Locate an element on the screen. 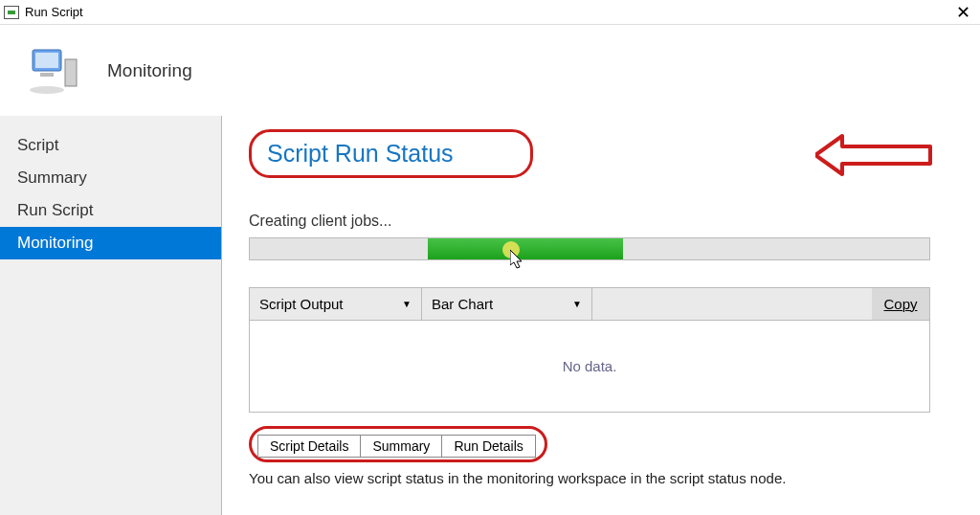 The width and height of the screenshot is (980, 515). cursor-icon is located at coordinates (520, 261).